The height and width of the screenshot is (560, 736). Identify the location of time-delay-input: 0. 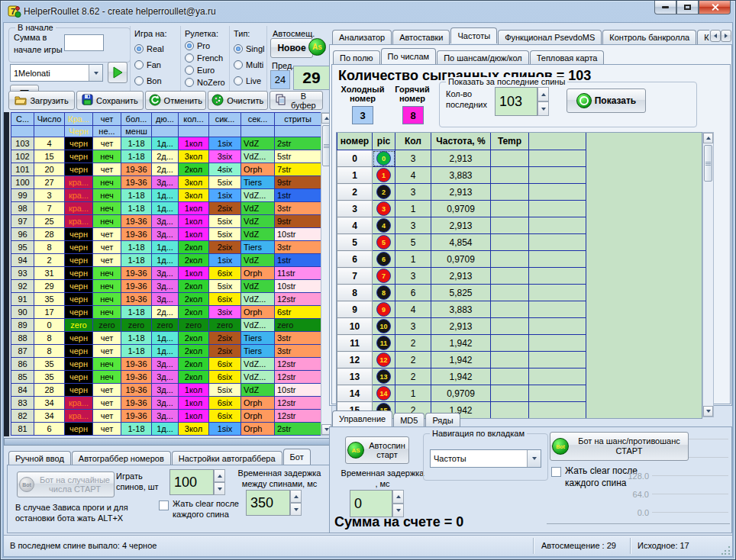
(371, 504).